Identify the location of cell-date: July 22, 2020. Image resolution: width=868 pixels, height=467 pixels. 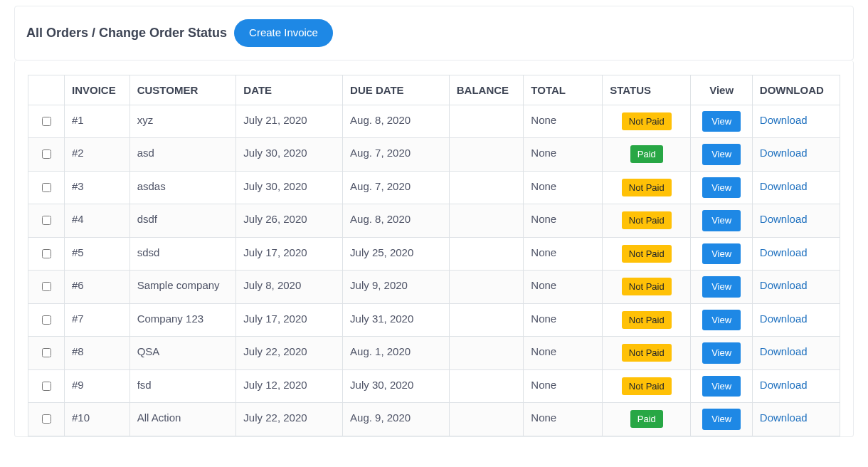
(290, 353).